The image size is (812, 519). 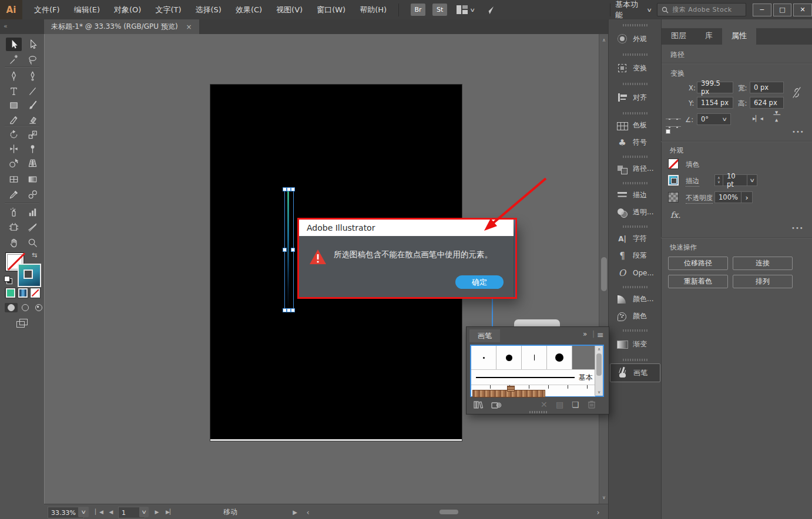 I want to click on scroll-up-icon: ∧, so click(x=604, y=40).